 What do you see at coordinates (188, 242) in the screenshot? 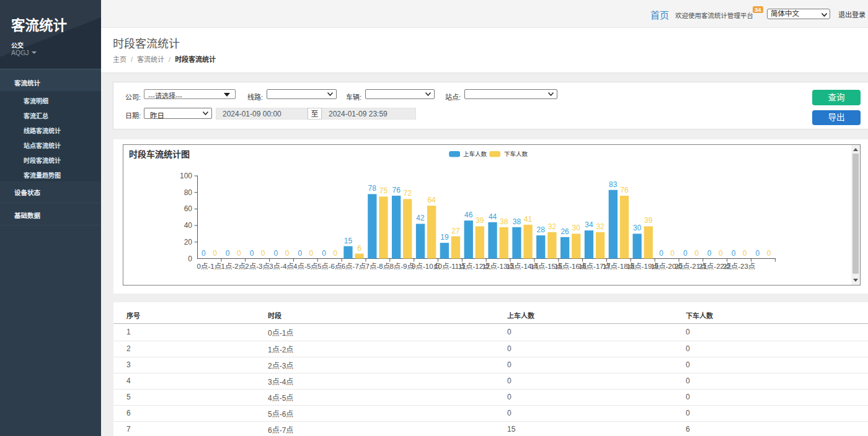
I see `svg-text: 20` at bounding box center [188, 242].